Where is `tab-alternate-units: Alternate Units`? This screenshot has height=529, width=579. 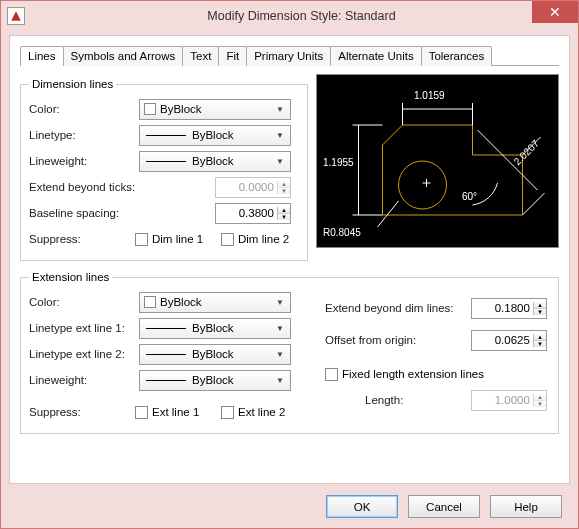 tab-alternate-units: Alternate Units is located at coordinates (376, 56).